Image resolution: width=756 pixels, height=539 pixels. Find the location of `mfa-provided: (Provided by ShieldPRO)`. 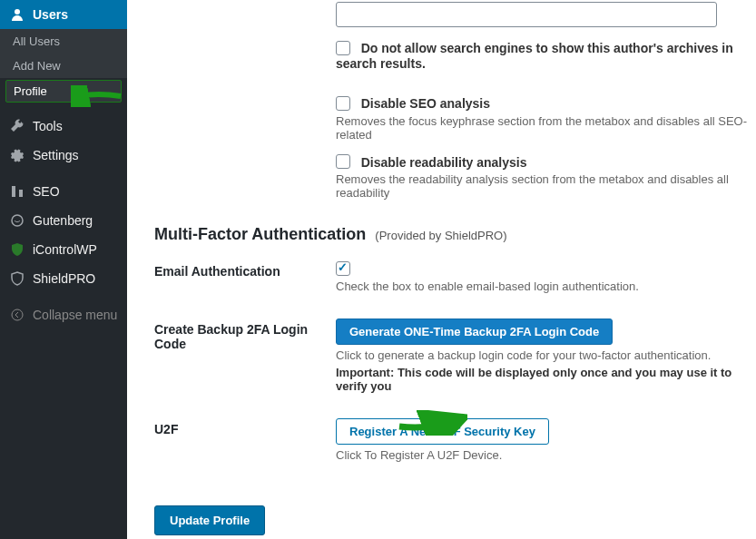

mfa-provided: (Provided by ShieldPRO) is located at coordinates (441, 236).